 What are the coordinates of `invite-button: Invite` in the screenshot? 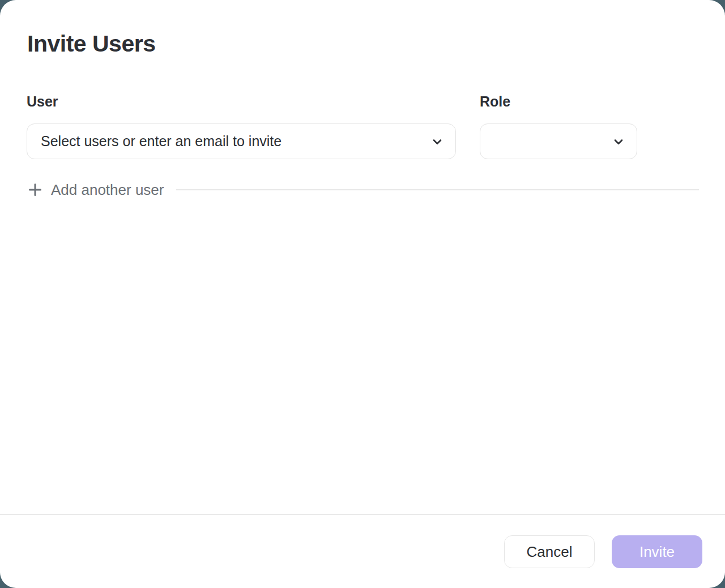 It's located at (657, 552).